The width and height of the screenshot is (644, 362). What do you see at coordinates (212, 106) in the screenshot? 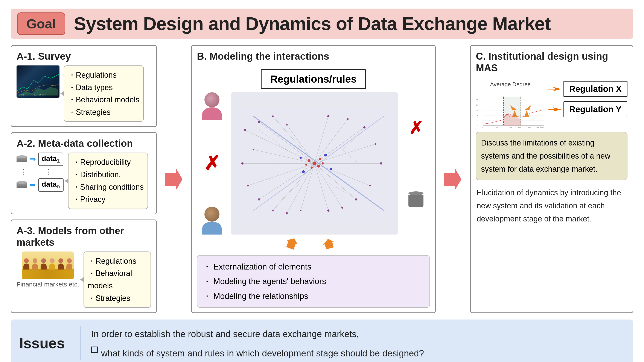
I see `agent-top` at bounding box center [212, 106].